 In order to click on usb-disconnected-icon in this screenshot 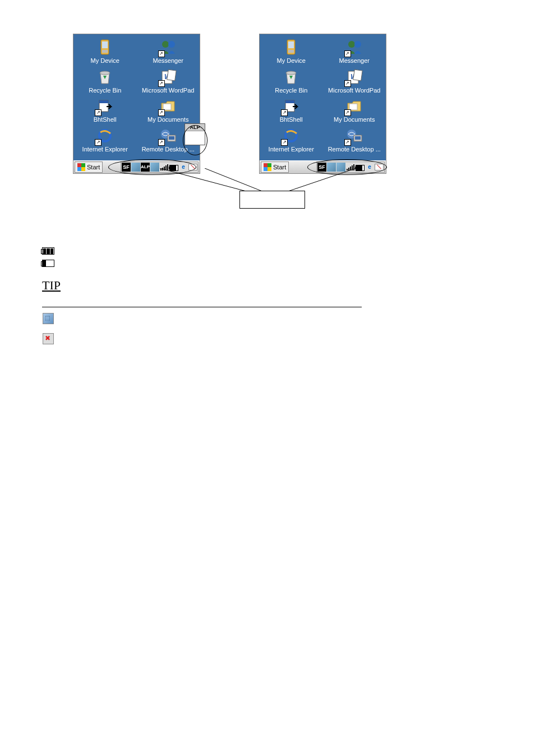, I will do `click(48, 339)`.